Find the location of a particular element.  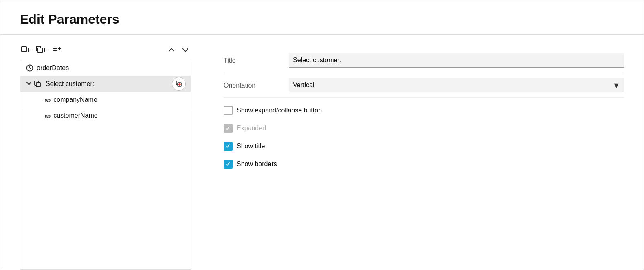

title-label: Title is located at coordinates (256, 61).